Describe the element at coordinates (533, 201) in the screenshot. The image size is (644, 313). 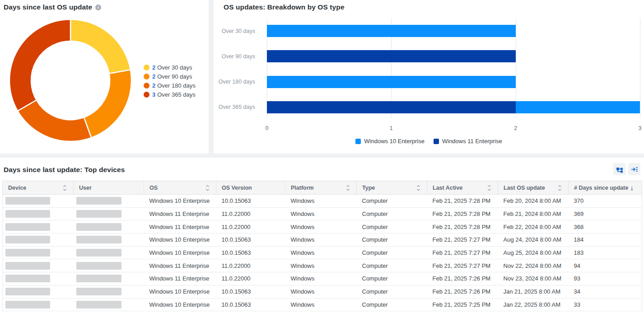
I see `last-os-update-cell: Feb 20, 2024 8:00 AM` at that location.